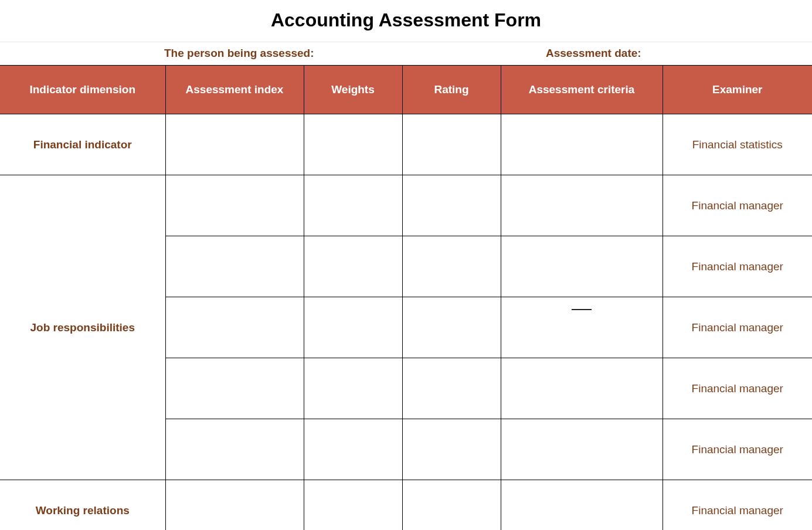 This screenshot has width=812, height=530. I want to click on table-row: Job responsibilitiesFinancial manager, so click(406, 206).